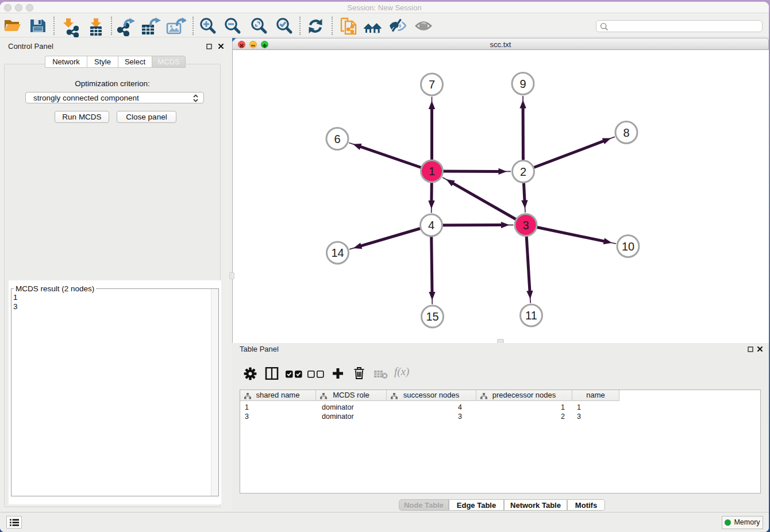  I want to click on svg-text: 1, so click(432, 171).